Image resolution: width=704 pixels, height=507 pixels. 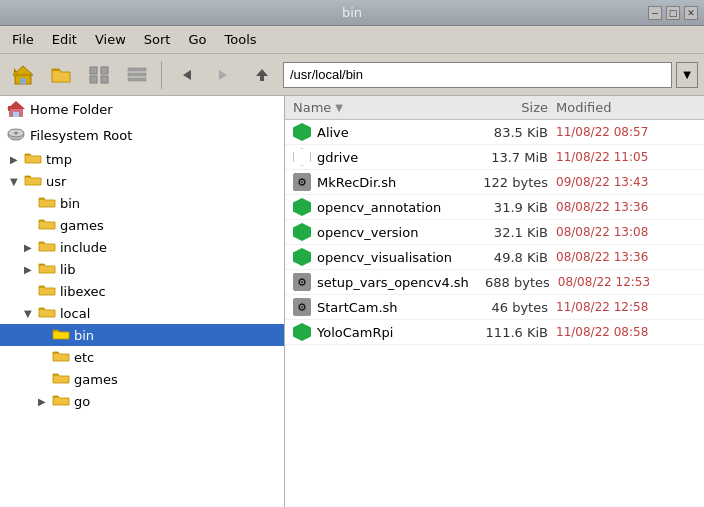 I want to click on menu-sort: Sort, so click(x=158, y=40).